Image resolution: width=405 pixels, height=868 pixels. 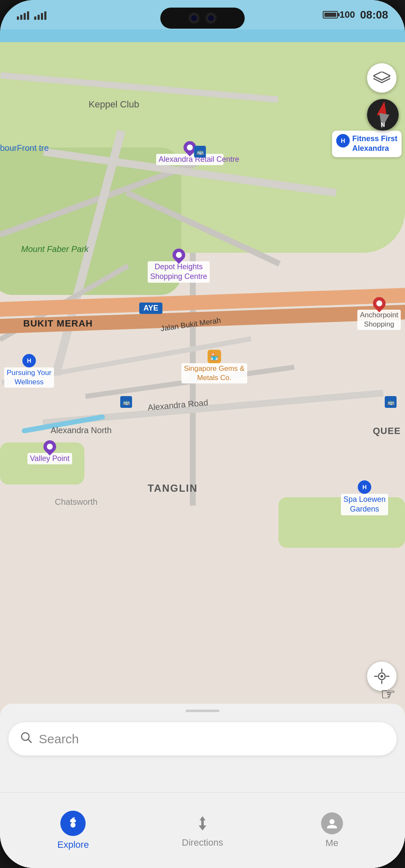 I want to click on queen-label: QUEE, so click(x=387, y=431).